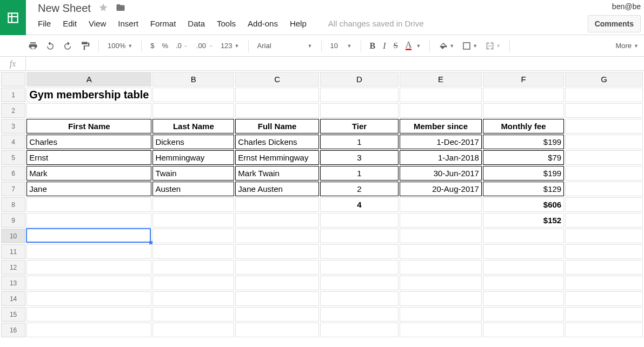 This screenshot has width=644, height=347. I want to click on cell-C14, so click(277, 298).